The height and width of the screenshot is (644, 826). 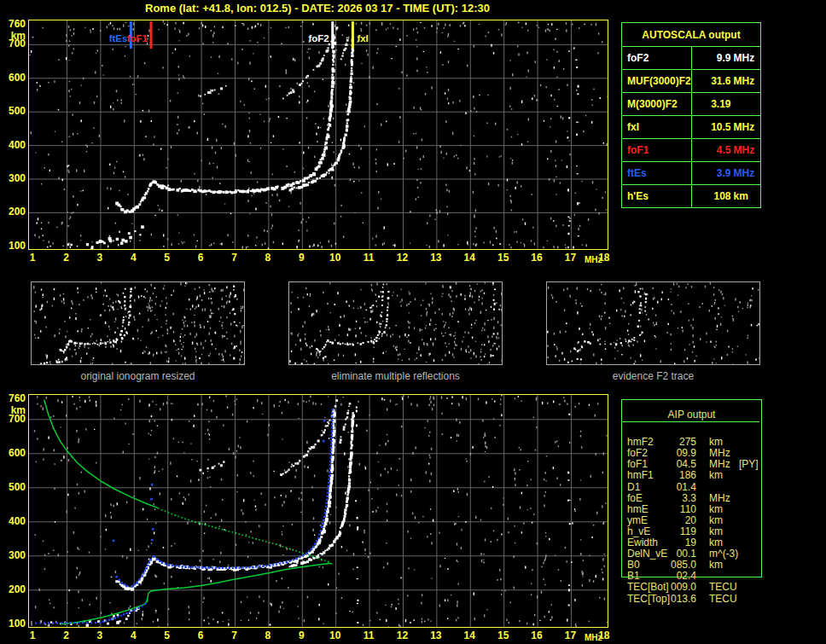 What do you see at coordinates (726, 150) in the screenshot?
I see `param-value-cell: 4.5MHz` at bounding box center [726, 150].